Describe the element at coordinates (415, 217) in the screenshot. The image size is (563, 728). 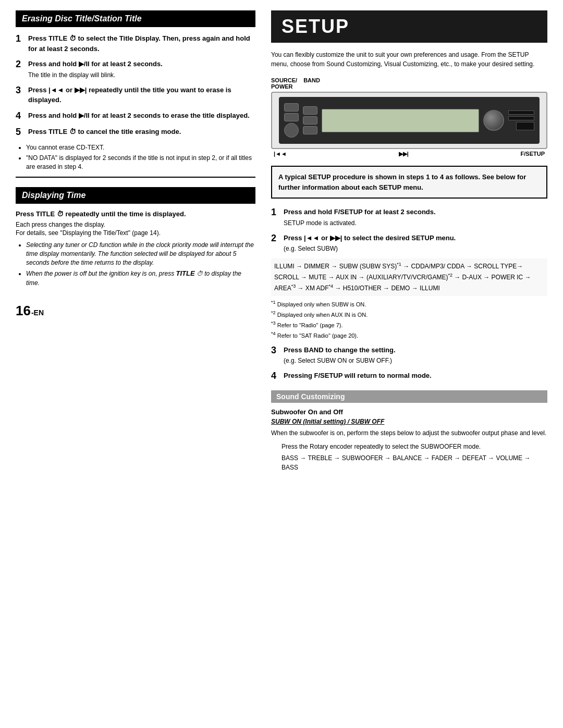
I see `setup-step-1-content: Press and hold F/SETUP for at least 2 se…` at that location.